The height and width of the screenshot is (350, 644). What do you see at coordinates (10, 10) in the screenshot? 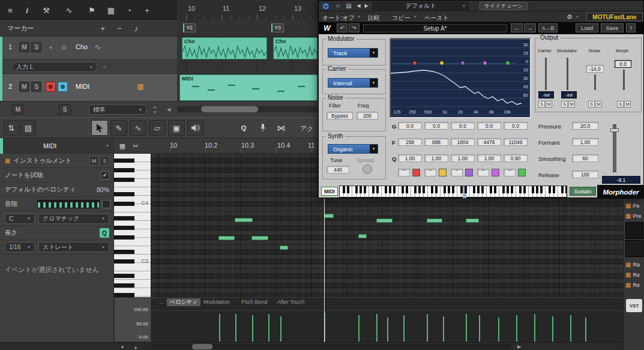
I see `menu-icon: ≡` at bounding box center [10, 10].